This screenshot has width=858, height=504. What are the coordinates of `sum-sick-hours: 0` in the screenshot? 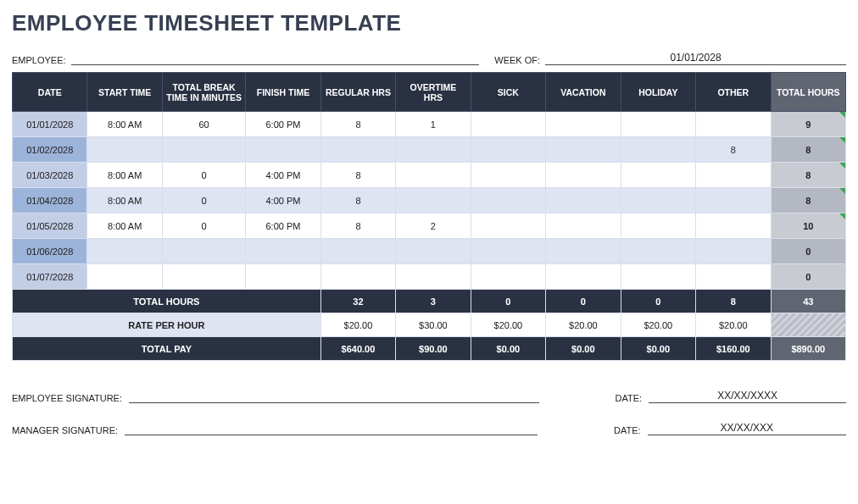 It's located at (508, 302).